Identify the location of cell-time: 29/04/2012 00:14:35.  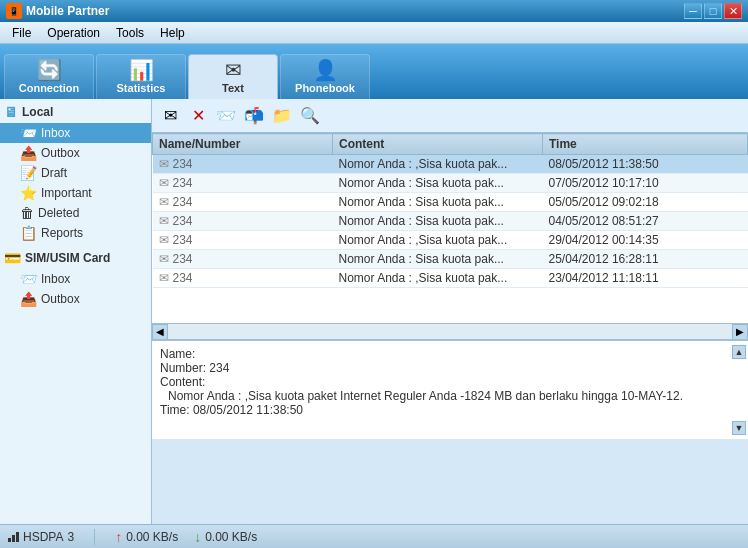
(646, 240).